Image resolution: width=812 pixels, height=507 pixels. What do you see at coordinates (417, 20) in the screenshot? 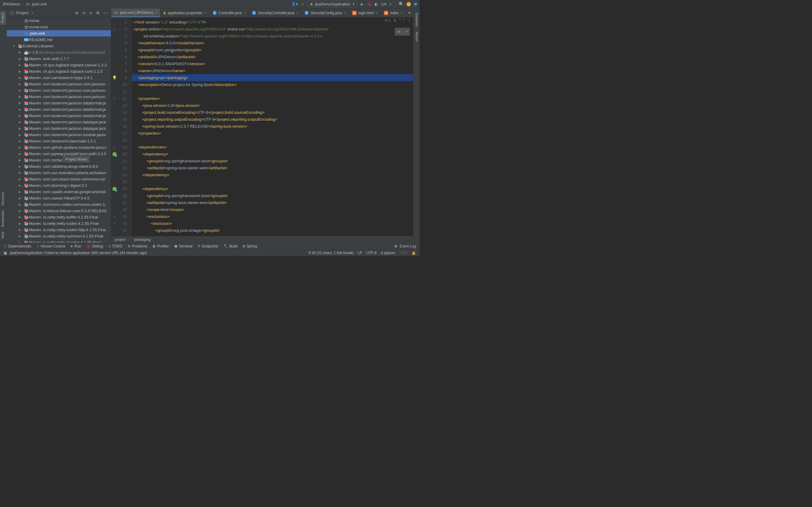
I see `database-tool-button: Database` at bounding box center [417, 20].